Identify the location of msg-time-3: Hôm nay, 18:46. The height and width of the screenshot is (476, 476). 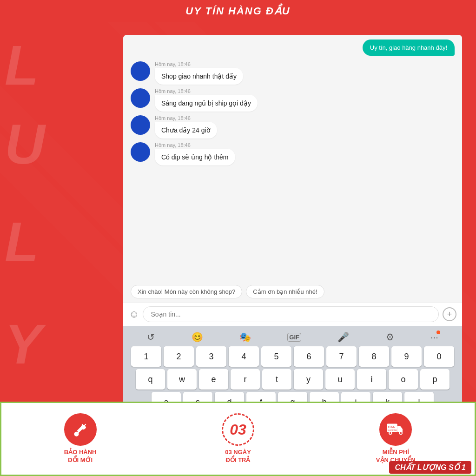
(186, 118).